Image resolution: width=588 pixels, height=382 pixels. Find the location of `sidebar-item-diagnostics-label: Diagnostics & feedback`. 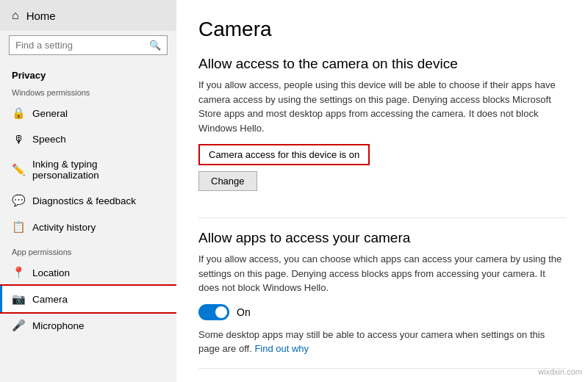

sidebar-item-diagnostics-label: Diagnostics & feedback is located at coordinates (84, 201).